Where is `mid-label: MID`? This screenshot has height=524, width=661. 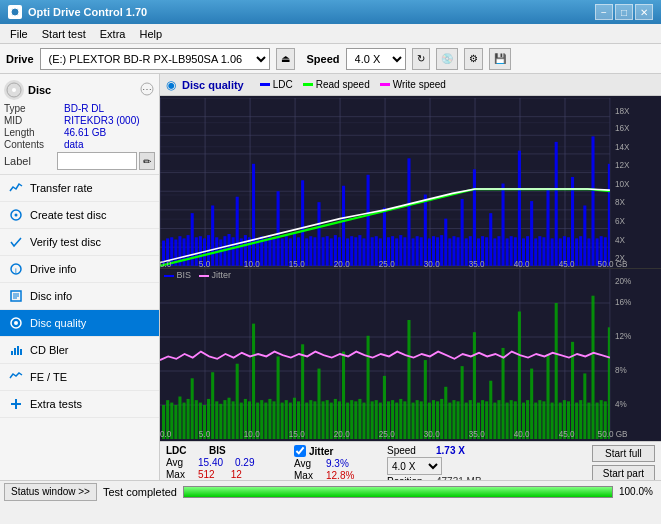
mid-label: MID is located at coordinates (34, 120).